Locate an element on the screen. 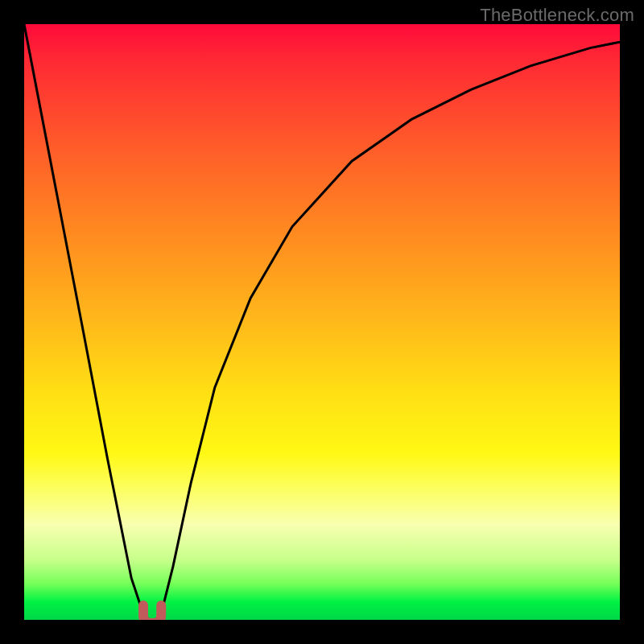  watermark-text: TheBottleneck.com is located at coordinates (557, 15).